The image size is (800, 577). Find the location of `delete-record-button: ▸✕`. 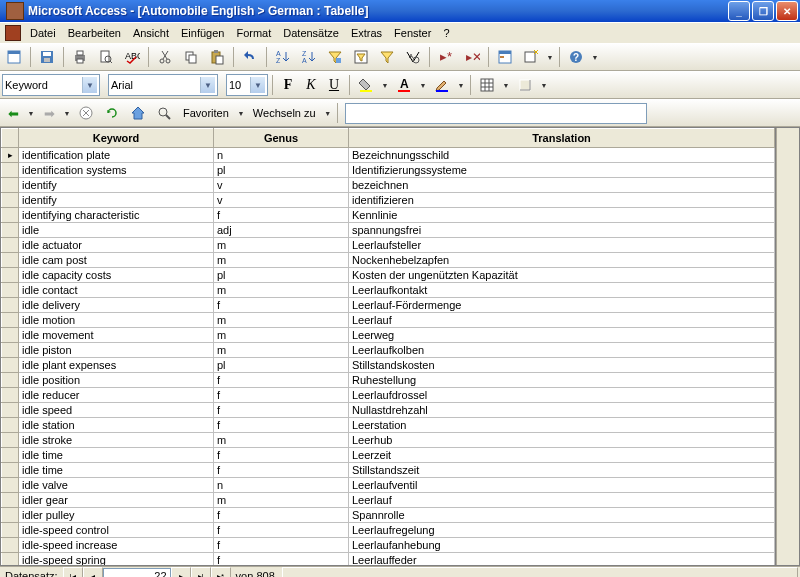

delete-record-button: ▸✕ is located at coordinates (472, 57).